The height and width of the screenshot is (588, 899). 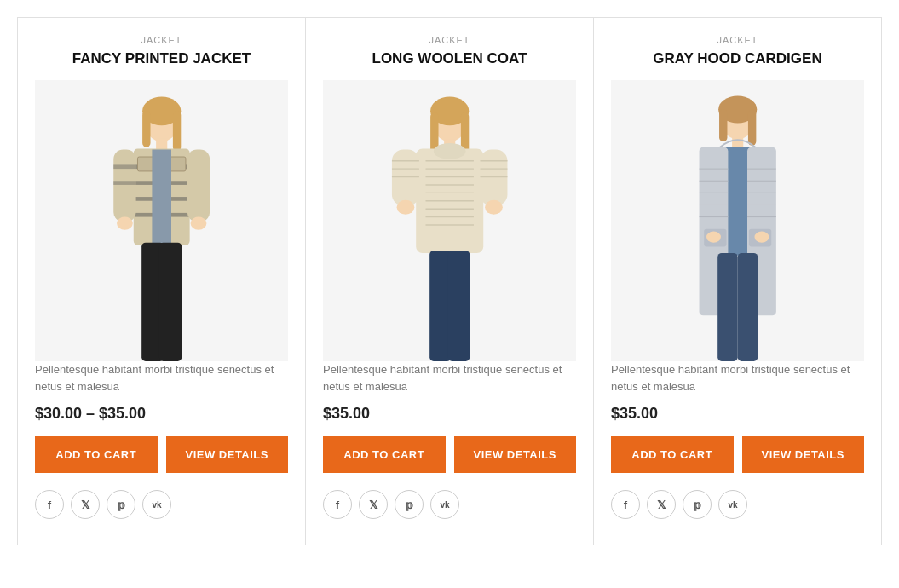 I want to click on view-details-button-2: VIEW DETAILS, so click(x=516, y=455).